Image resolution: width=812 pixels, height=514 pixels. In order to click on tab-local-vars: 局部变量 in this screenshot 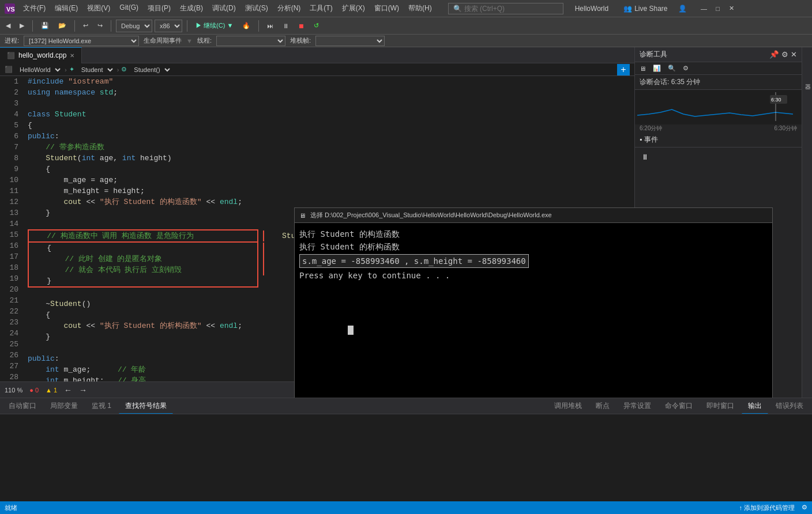, I will do `click(64, 406)`.